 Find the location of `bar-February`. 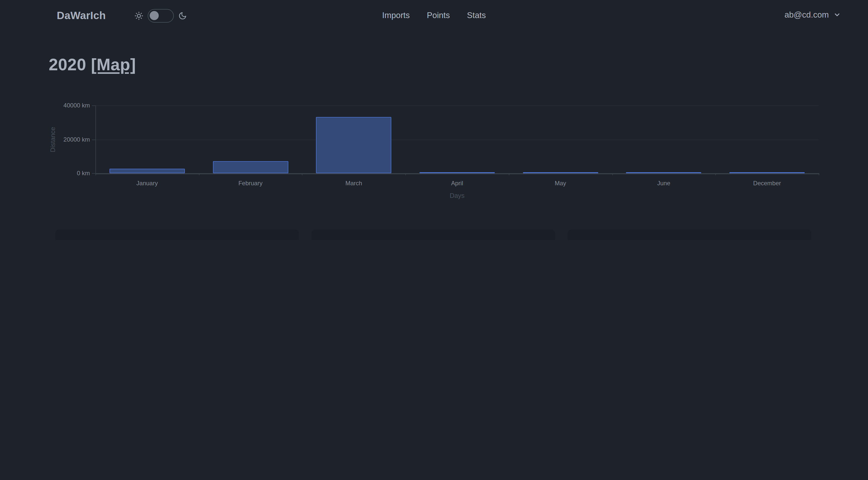

bar-February is located at coordinates (250, 167).